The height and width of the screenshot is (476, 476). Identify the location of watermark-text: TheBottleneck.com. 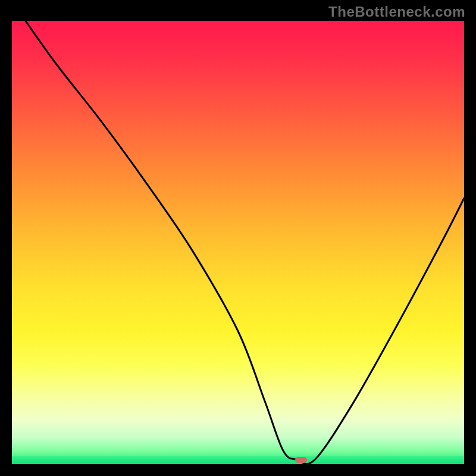
(397, 12).